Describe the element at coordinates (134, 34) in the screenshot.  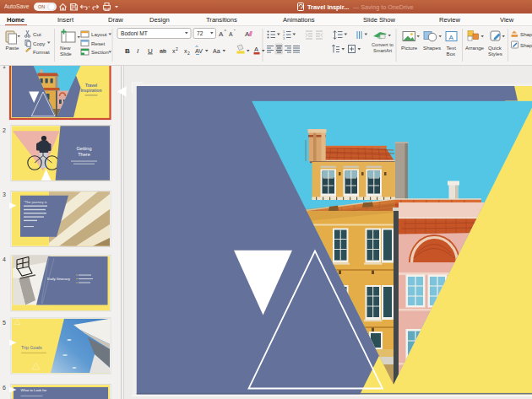
I see `svg-text: Bodoni MT` at that location.